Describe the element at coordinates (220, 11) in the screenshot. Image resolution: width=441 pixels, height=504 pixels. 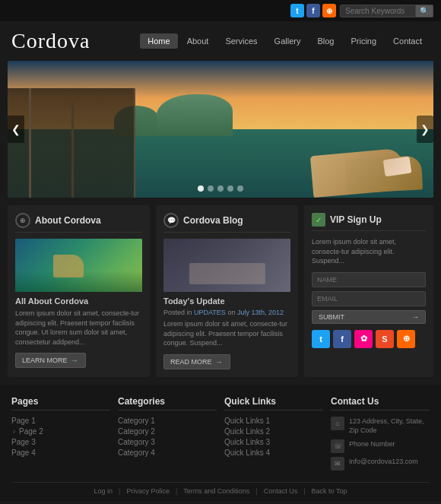
I see `top-bar: t f ⊕ 🔍` at that location.